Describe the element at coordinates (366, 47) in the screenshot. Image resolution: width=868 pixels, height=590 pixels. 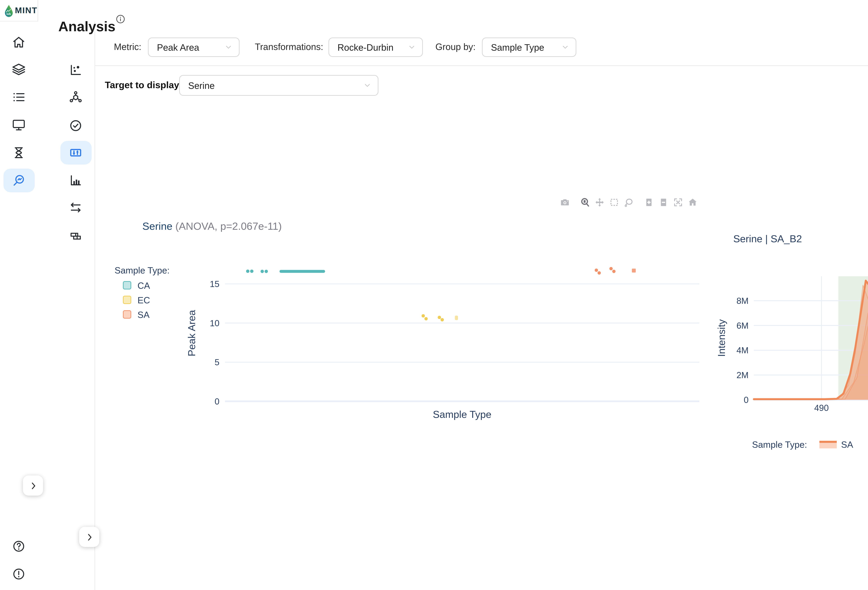
I see `transformations-value: Rocke-Durbin` at that location.